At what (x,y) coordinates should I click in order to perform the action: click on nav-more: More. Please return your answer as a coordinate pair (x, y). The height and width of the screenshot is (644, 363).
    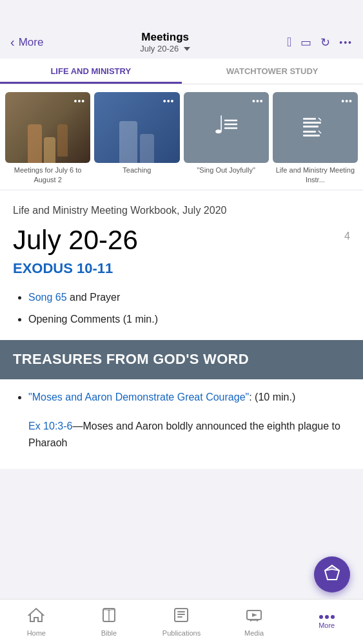
    Looking at the image, I should click on (326, 622).